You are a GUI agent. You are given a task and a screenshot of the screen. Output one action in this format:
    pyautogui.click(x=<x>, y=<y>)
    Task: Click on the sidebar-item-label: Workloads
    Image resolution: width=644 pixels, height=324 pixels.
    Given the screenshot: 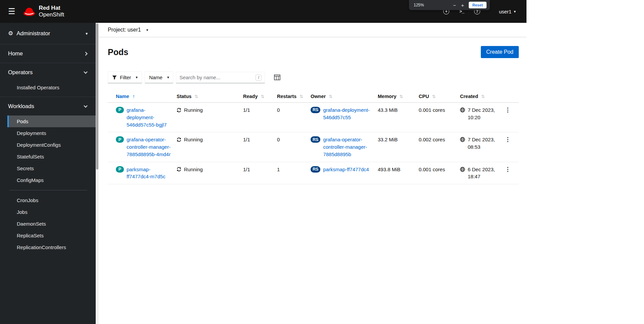 What is the action you would take?
    pyautogui.click(x=21, y=106)
    